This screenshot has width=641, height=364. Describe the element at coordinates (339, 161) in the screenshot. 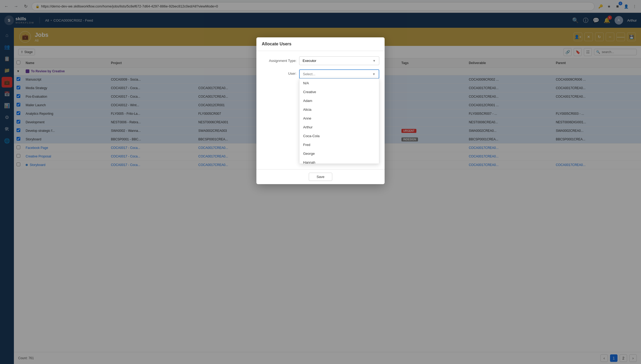

I see `dropdown-item-hannah: Hannah` at that location.